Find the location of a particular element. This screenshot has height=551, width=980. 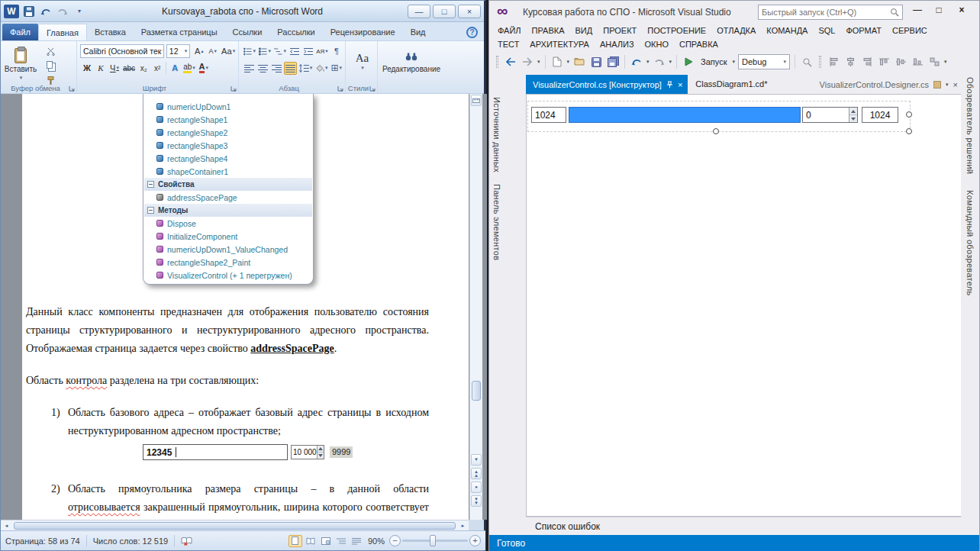

clipboard-dialog-launcher is located at coordinates (72, 89).